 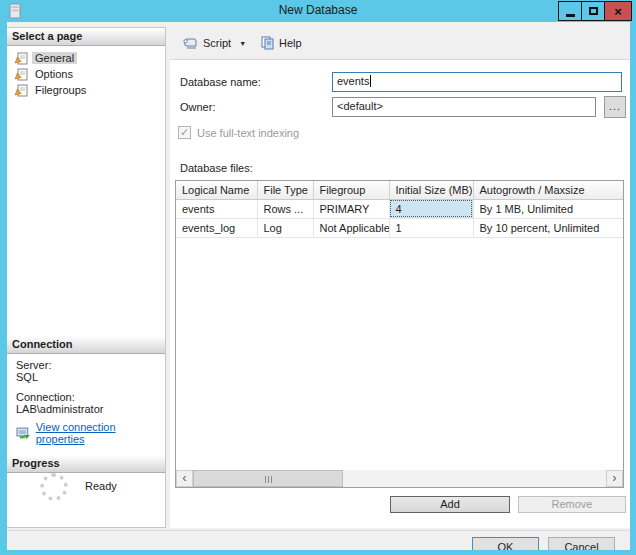 I want to click on owner-input: <default>, so click(x=464, y=107).